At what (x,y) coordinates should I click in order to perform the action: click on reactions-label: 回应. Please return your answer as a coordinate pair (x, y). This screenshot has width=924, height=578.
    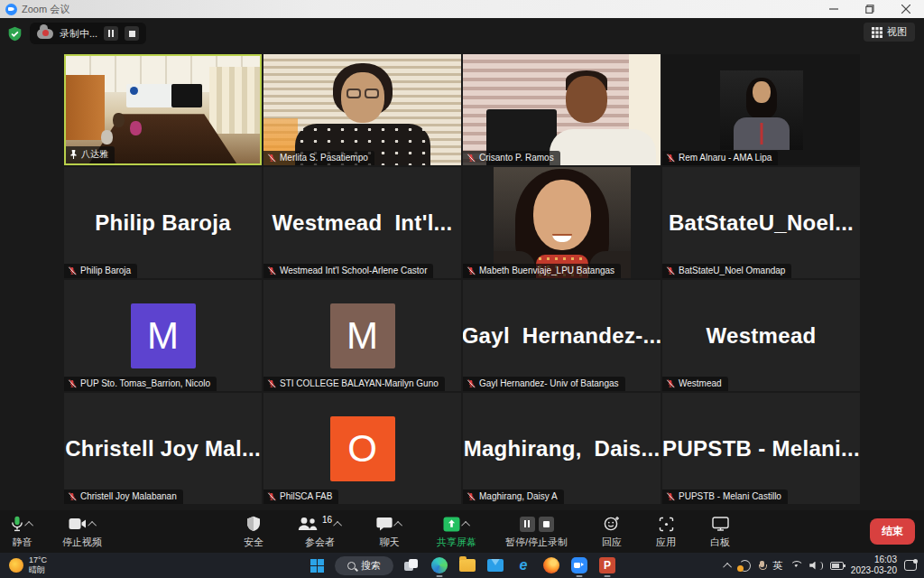
    Looking at the image, I should click on (612, 542).